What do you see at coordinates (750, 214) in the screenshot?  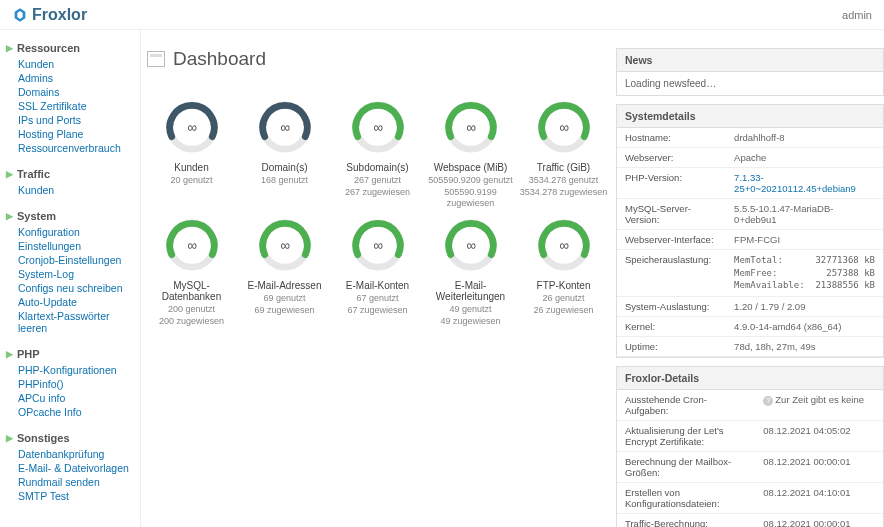 I see `kv-row: MySQL-Server-Version:5.5.5-10.1.47-Maria…` at bounding box center [750, 214].